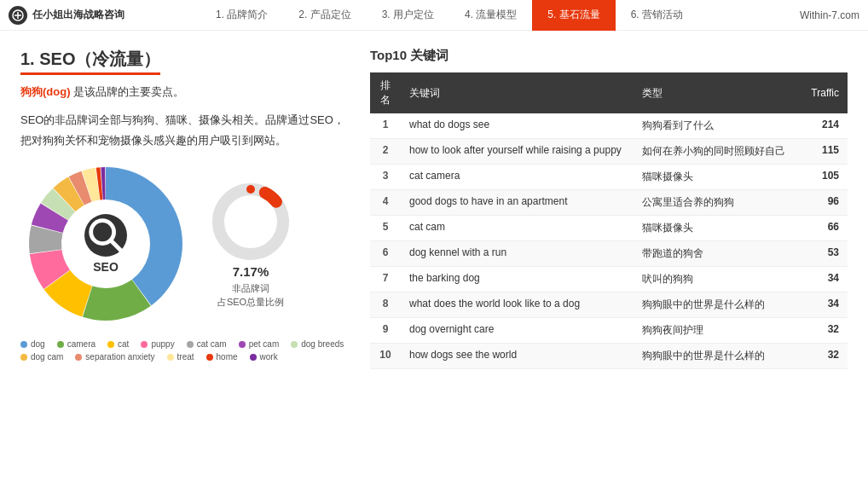 The image size is (868, 486). What do you see at coordinates (817, 15) in the screenshot?
I see `nav-site: Within-7.com` at bounding box center [817, 15].